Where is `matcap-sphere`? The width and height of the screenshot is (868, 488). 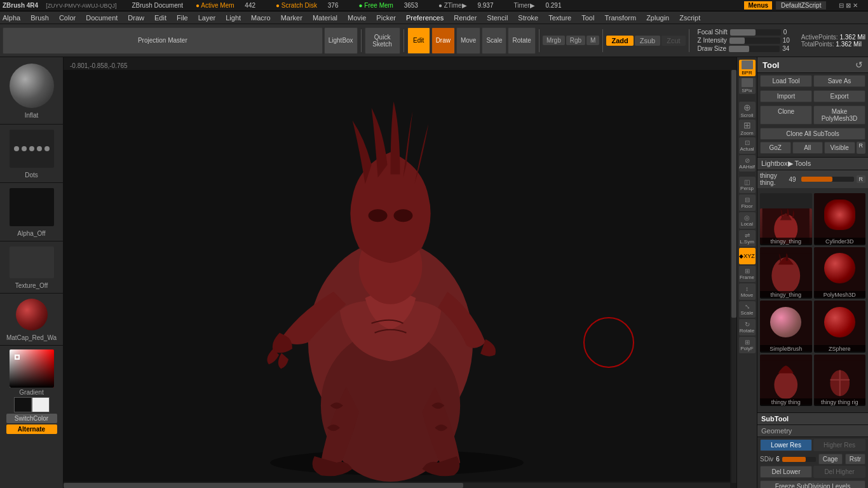
matcap-sphere is located at coordinates (32, 315).